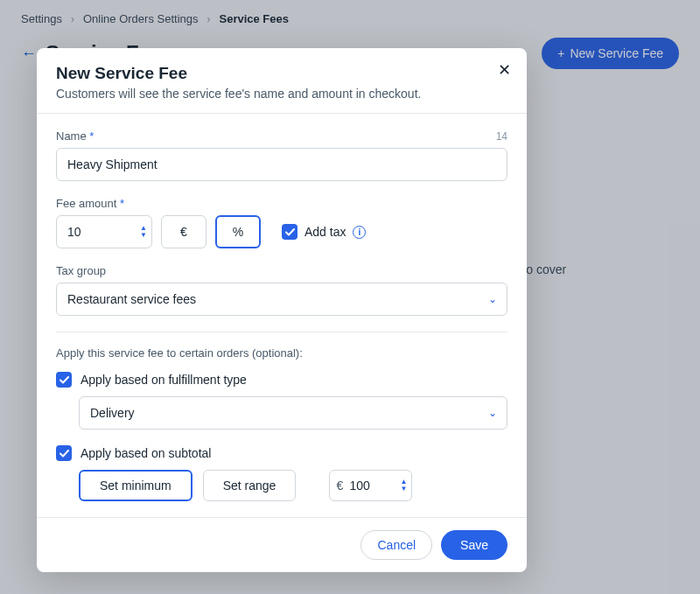 This screenshot has width=700, height=594. I want to click on modal-footer: Cancel Save, so click(282, 544).